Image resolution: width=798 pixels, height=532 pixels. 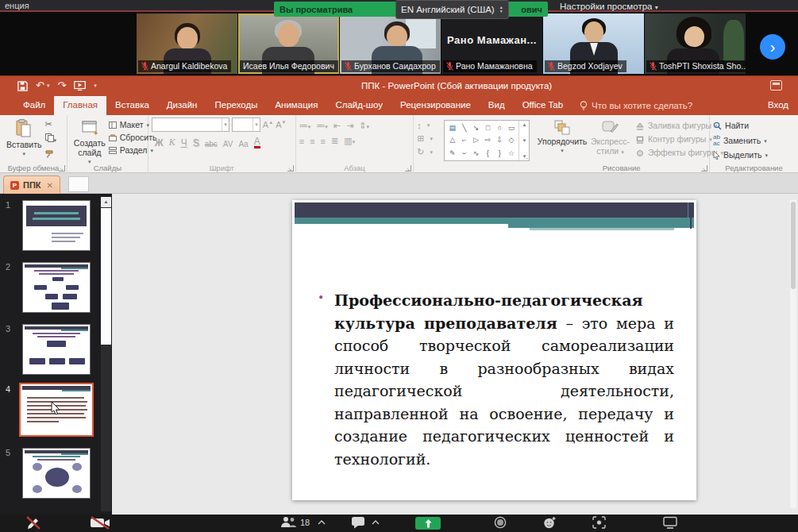 What do you see at coordinates (106, 202) in the screenshot?
I see `scroll-up-icon: ▲` at bounding box center [106, 202].